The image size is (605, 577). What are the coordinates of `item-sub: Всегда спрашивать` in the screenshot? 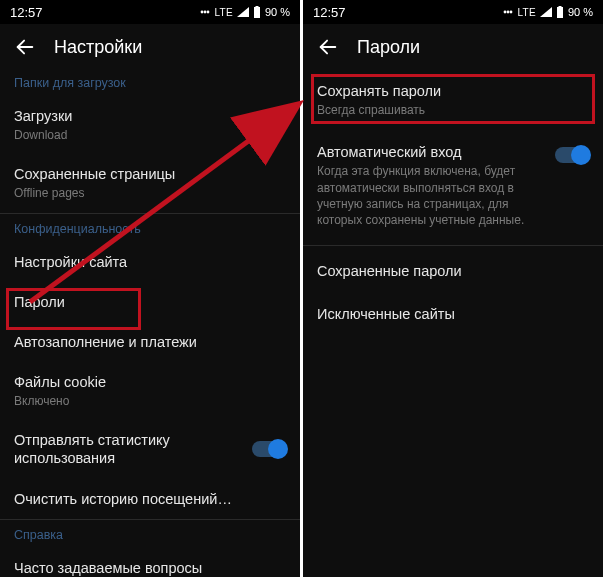 It's located at (379, 110).